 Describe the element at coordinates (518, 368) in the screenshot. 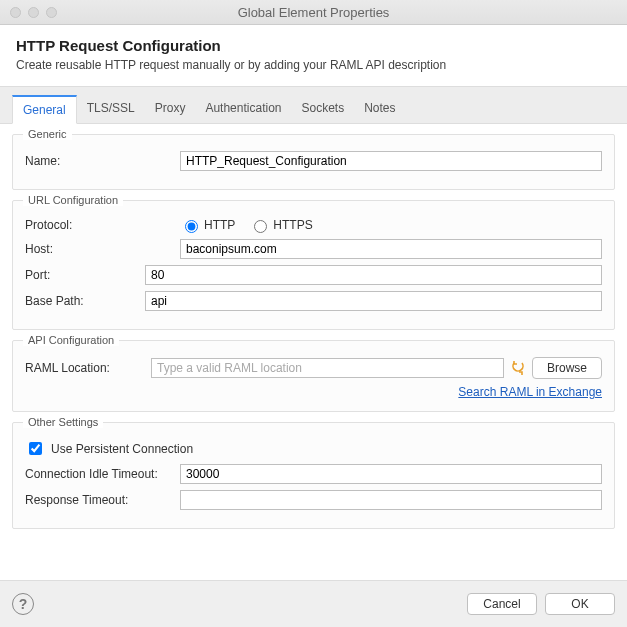

I see `refresh-icon` at that location.